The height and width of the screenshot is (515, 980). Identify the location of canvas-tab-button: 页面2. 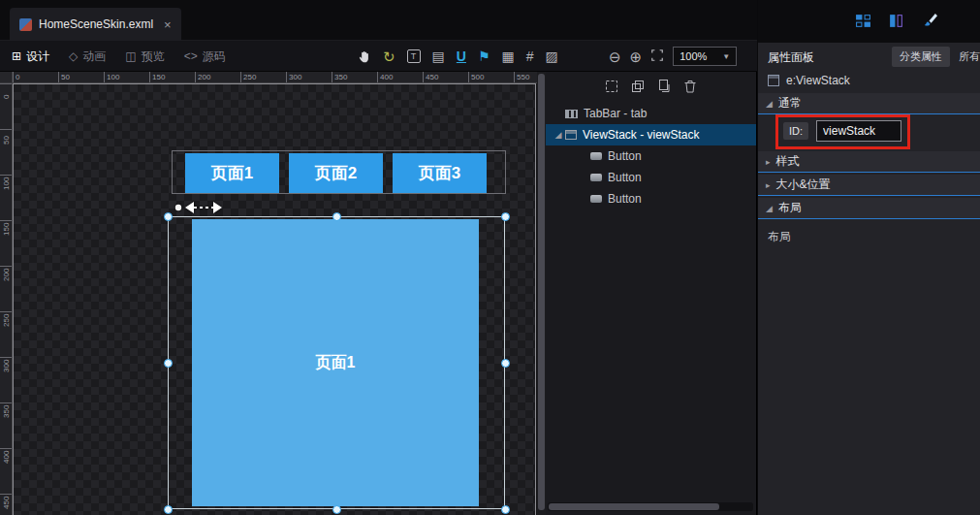
(335, 173).